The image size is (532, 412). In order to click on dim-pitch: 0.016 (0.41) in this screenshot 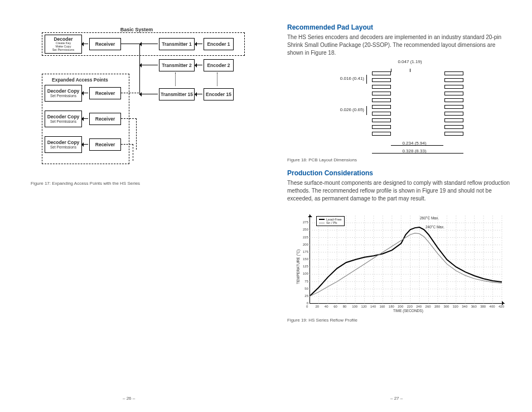, I will do `click(350, 78)`.